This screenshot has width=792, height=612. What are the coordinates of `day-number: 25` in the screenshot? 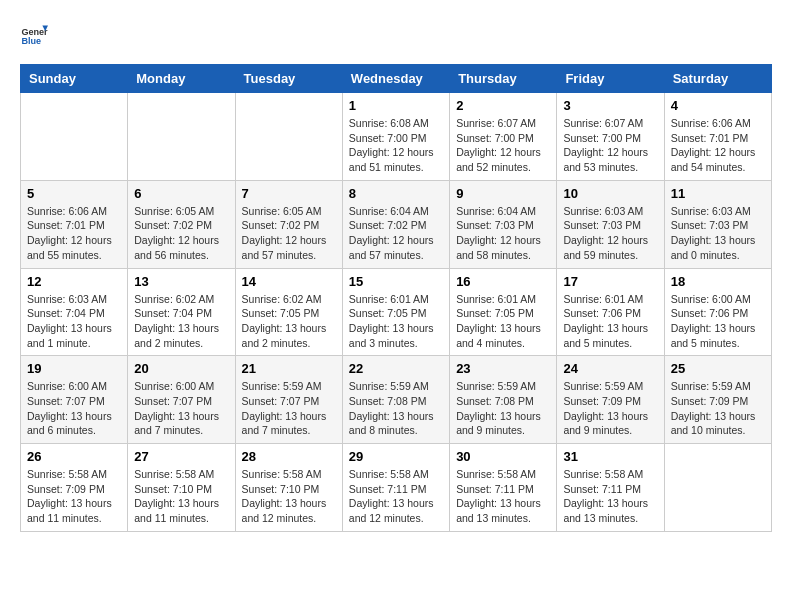 It's located at (718, 368).